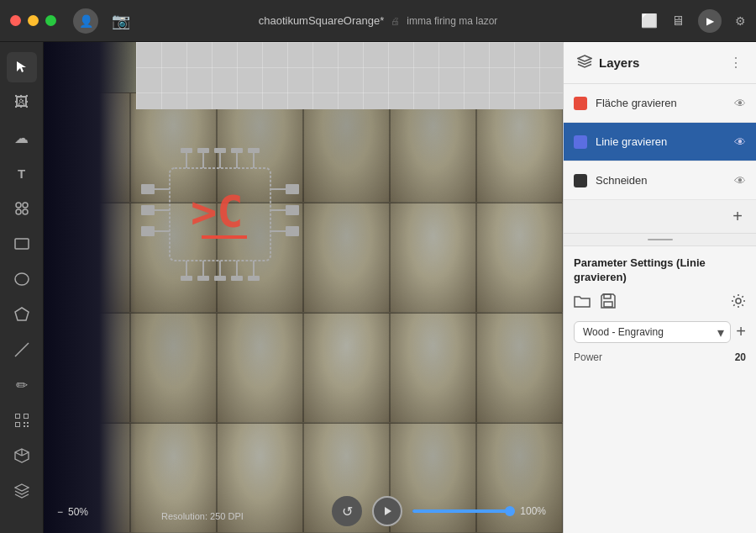  What do you see at coordinates (660, 103) in the screenshot?
I see `layer-item-flache: Fläche gravieren 👁` at bounding box center [660, 103].